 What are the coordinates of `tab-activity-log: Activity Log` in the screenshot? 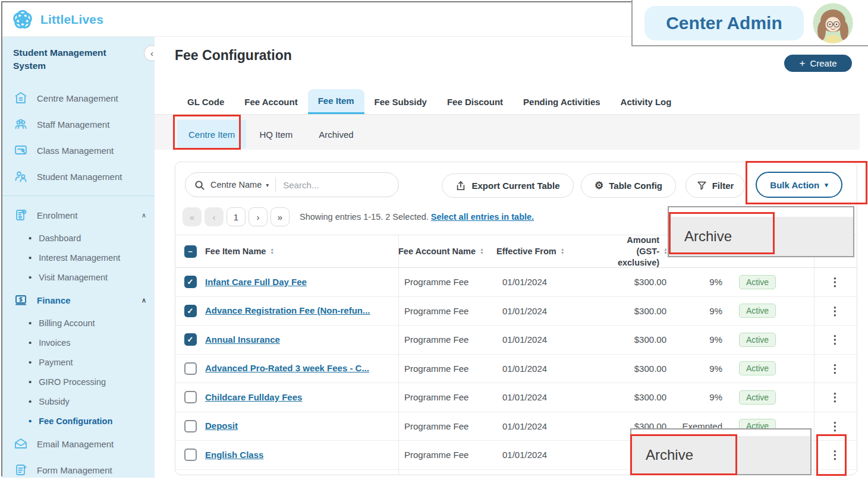 It's located at (646, 102).